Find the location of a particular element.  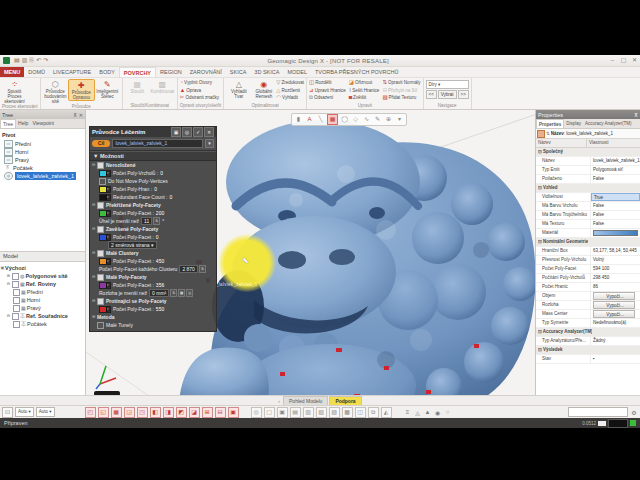

group-male-tunely: Malé Tunely is located at coordinates (153, 326).